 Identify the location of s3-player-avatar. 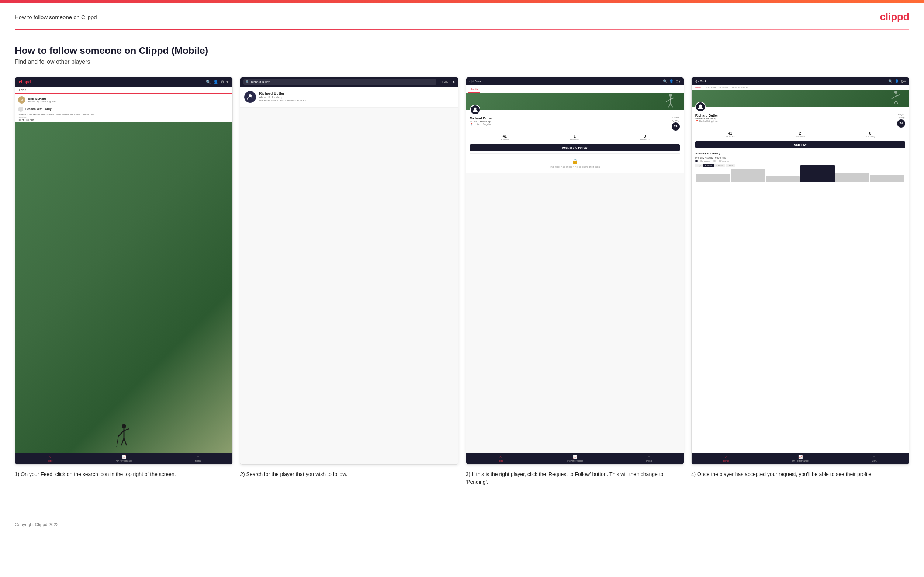
(475, 110).